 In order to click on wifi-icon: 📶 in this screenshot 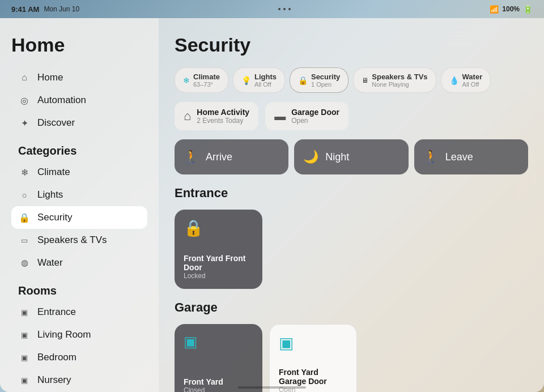, I will do `click(494, 9)`.